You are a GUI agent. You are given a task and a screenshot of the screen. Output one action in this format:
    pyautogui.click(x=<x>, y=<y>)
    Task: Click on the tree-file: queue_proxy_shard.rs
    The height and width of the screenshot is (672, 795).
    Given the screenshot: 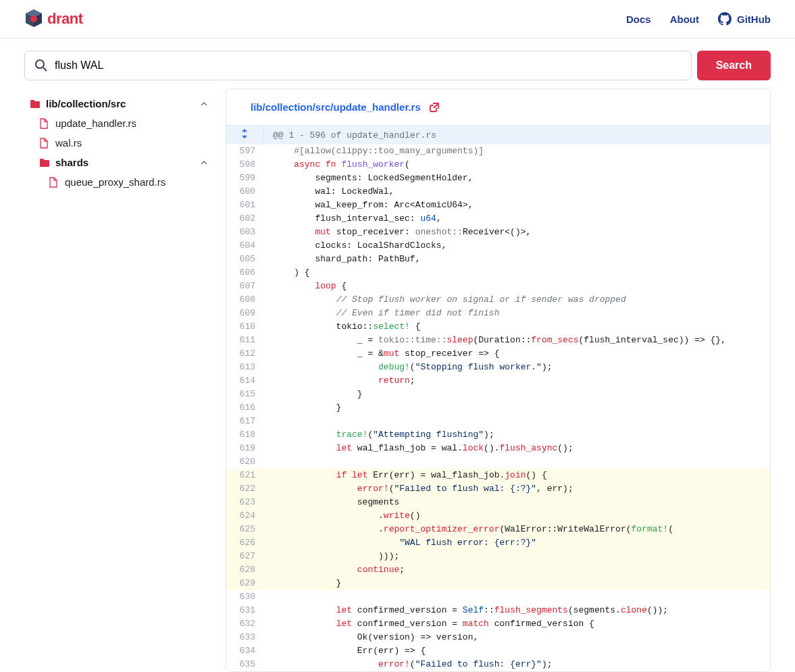 What is the action you would take?
    pyautogui.click(x=119, y=182)
    